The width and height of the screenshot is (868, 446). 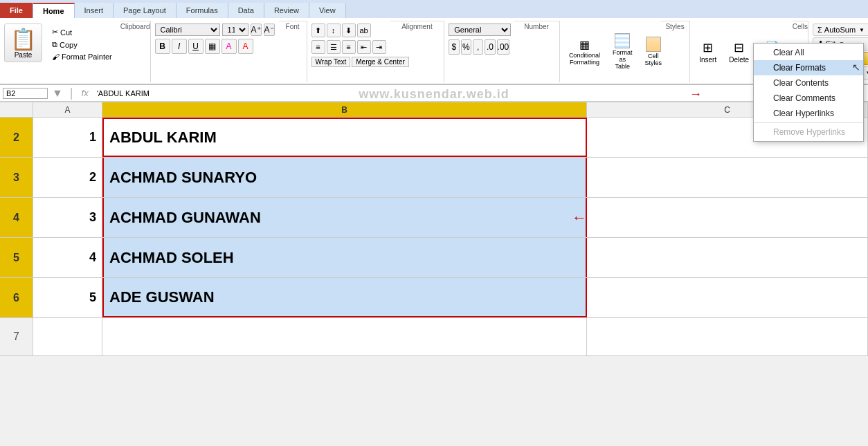 I want to click on table-row: 6 5 ADE GUSWAN, so click(x=434, y=298).